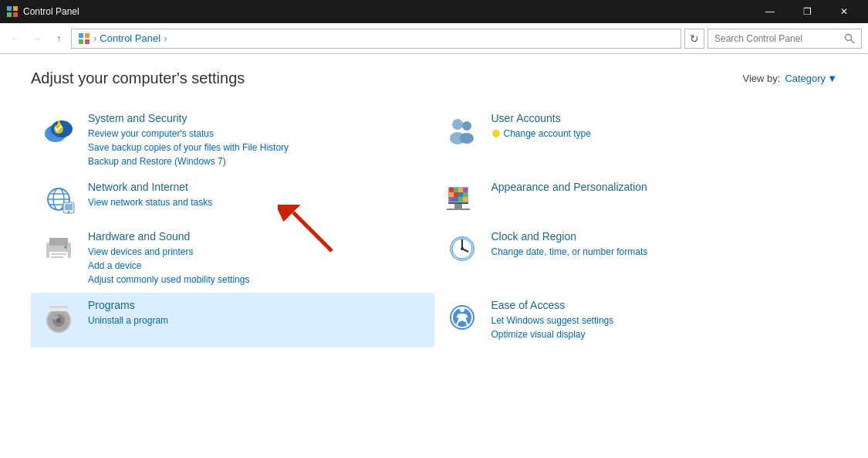 The image size is (868, 458). Describe the element at coordinates (309, 232) in the screenshot. I see `red-arrow` at that location.